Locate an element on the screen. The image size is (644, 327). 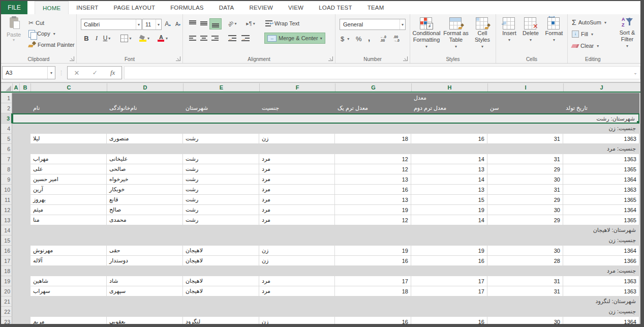
bold-button: B is located at coordinates (86, 38).